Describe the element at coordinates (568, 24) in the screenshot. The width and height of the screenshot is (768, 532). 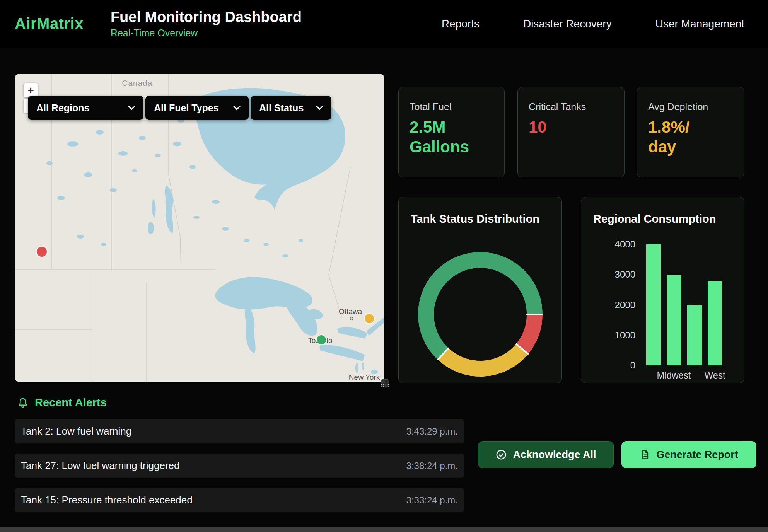
I see `nav-item-disaster-recovery: Disaster Recovery` at that location.